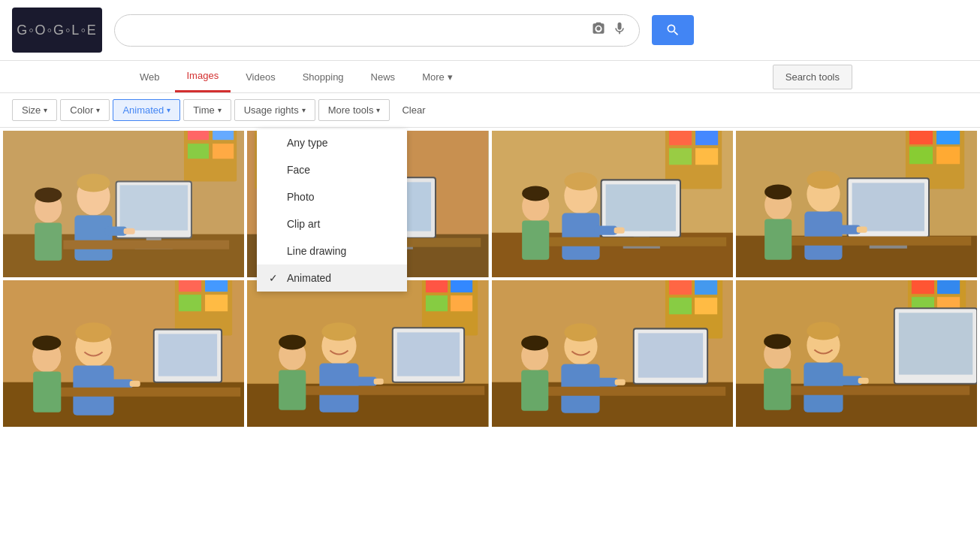 Image resolution: width=980 pixels, height=541 pixels. I want to click on search-input: brent rambo, so click(356, 30).